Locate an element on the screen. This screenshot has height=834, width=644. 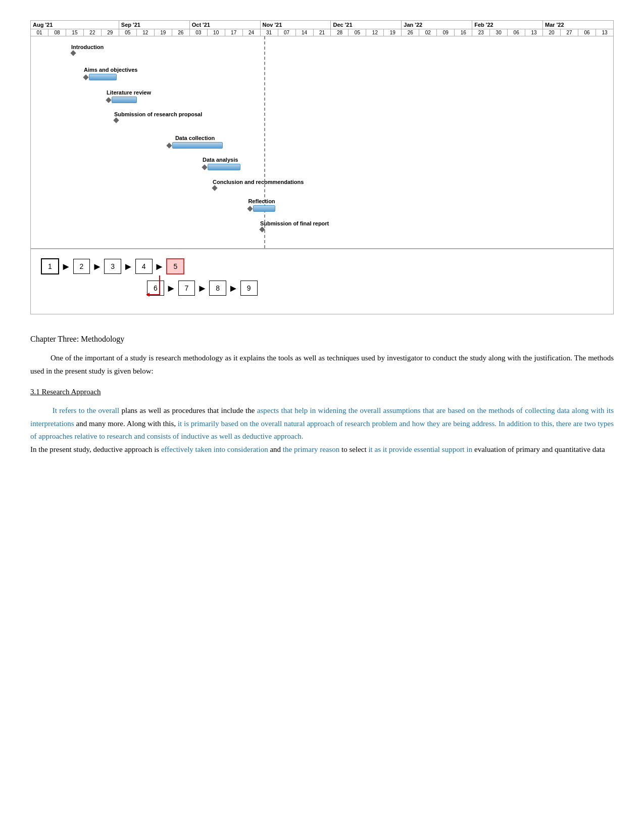
gantt-date: 01 is located at coordinates (39, 33).